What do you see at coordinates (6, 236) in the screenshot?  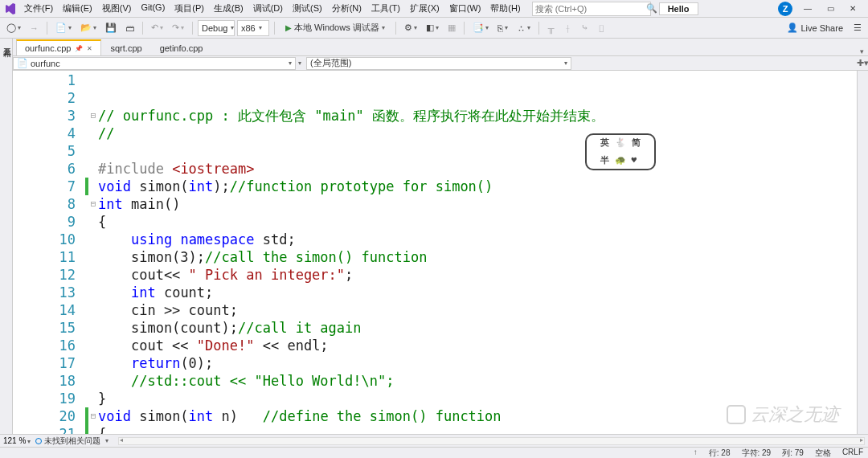 I see `toolbox-tab: 工具箱` at bounding box center [6, 236].